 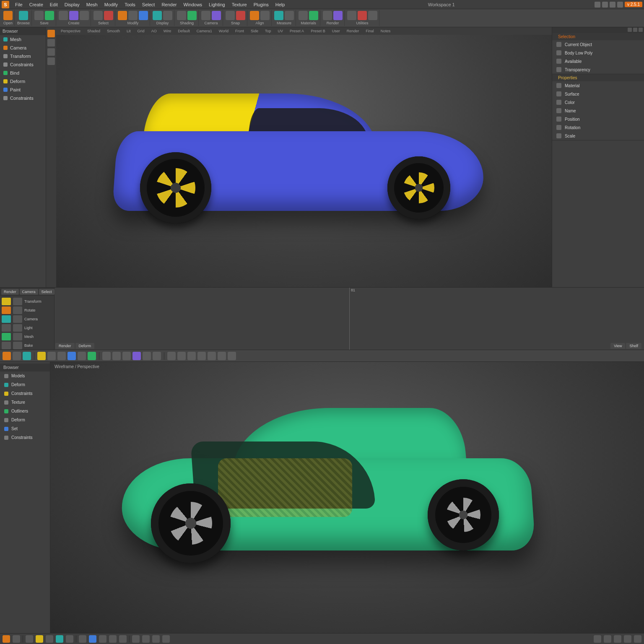 I want to click on property-row: Transparency, so click(x=598, y=70).